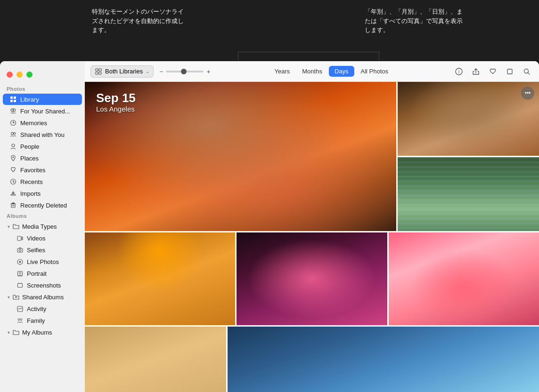 This screenshot has width=539, height=392. I want to click on more-button: •••, so click(528, 93).